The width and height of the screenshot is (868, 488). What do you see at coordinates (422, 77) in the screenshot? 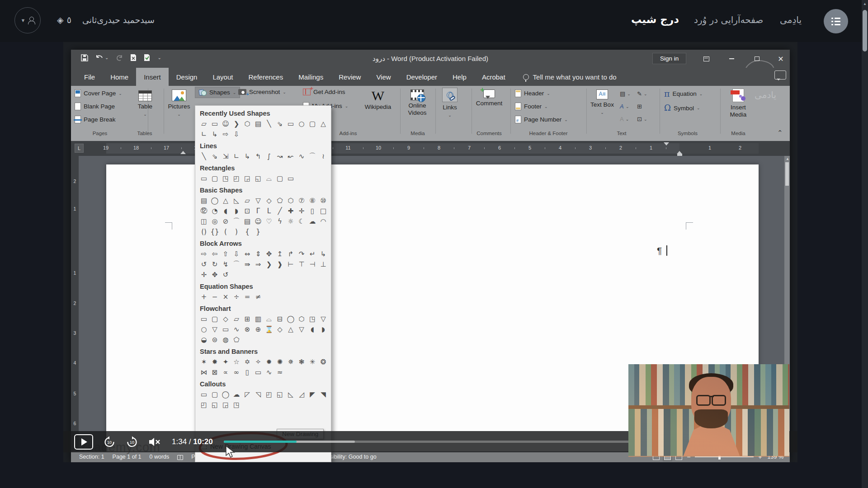
I see `tab-developer: Developer` at bounding box center [422, 77].